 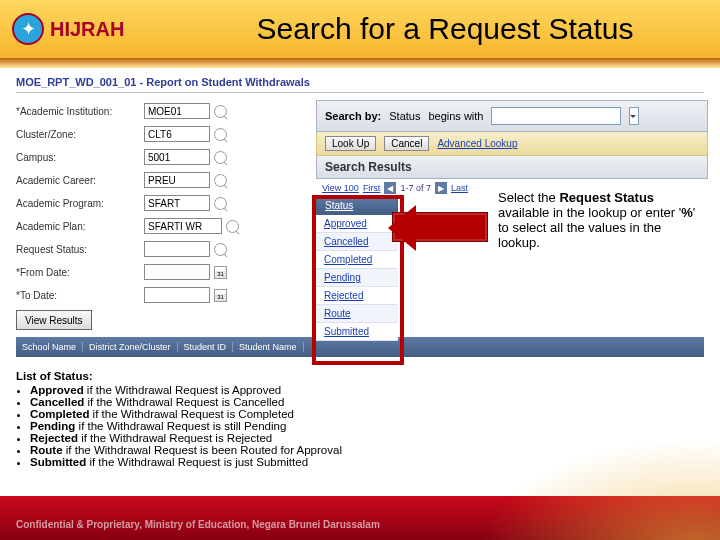 What do you see at coordinates (357, 296) in the screenshot?
I see `result-row: Rejected` at bounding box center [357, 296].